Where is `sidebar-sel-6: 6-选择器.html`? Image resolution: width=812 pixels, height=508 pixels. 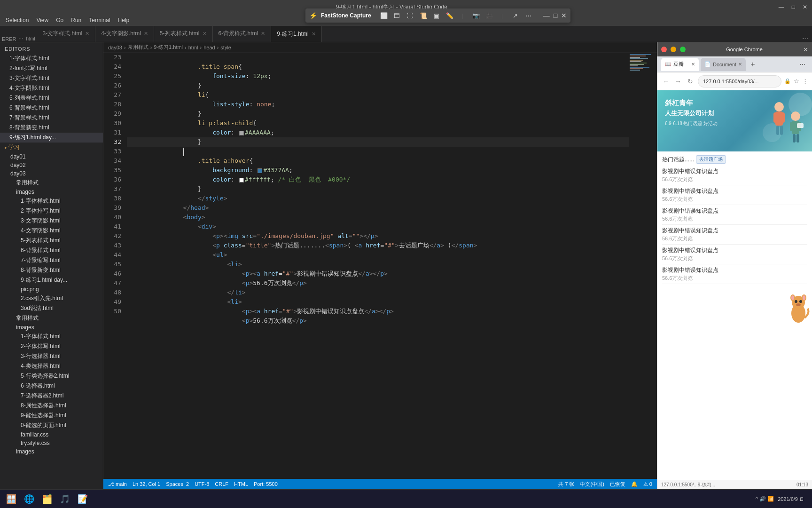
sidebar-sel-6: 6-选择器.html is located at coordinates (52, 386).